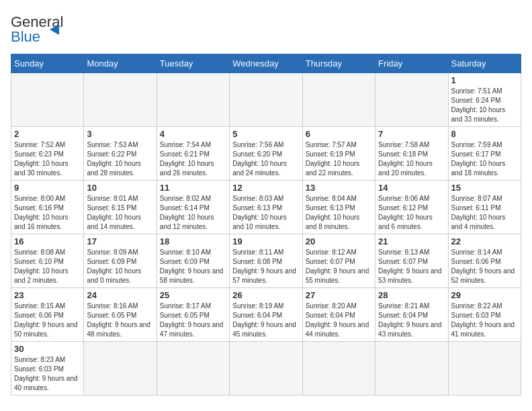 This screenshot has width=532, height=411. Describe the element at coordinates (484, 261) in the screenshot. I see `calendar-day-cell: 22Sunrise: 8:14 AMSunset: 6:06 PMDayligh…` at that location.